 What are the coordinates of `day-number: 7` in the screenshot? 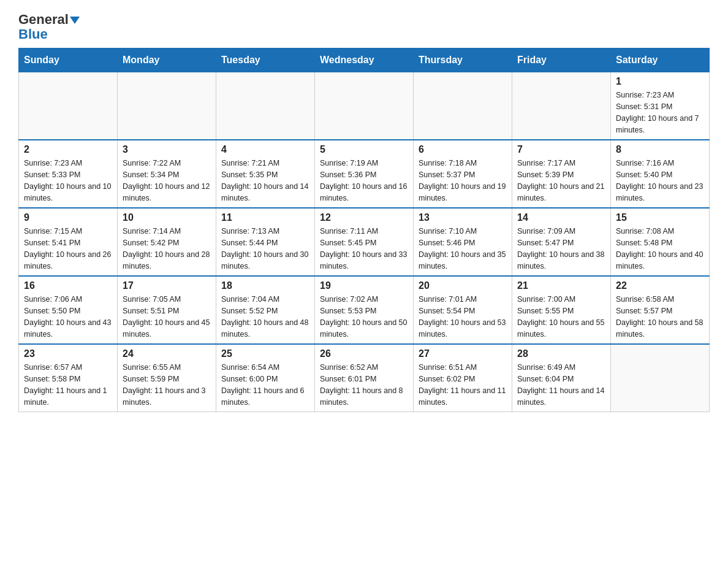 It's located at (561, 150).